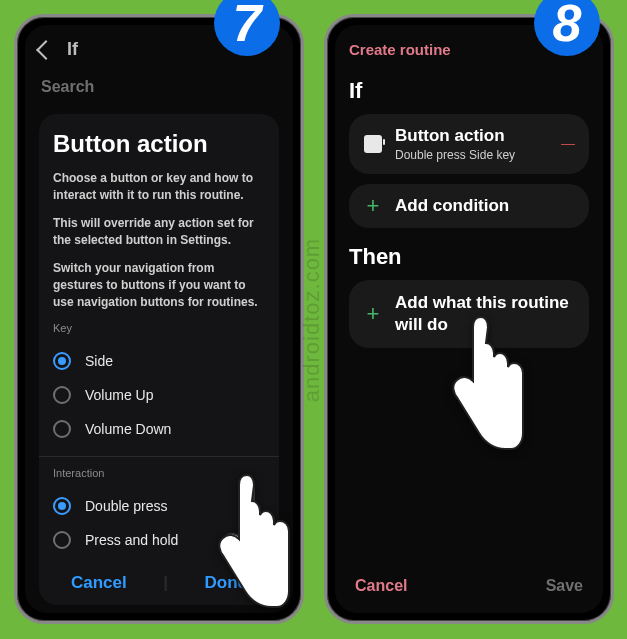 This screenshot has width=627, height=639. What do you see at coordinates (455, 136) in the screenshot?
I see `condition-title: Button action` at bounding box center [455, 136].